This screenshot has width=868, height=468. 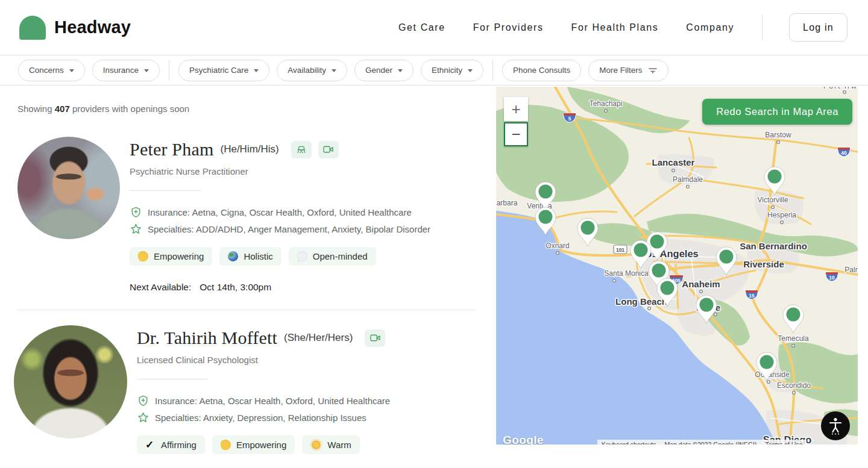 I want to click on route-shield-us101: 101, so click(x=620, y=249).